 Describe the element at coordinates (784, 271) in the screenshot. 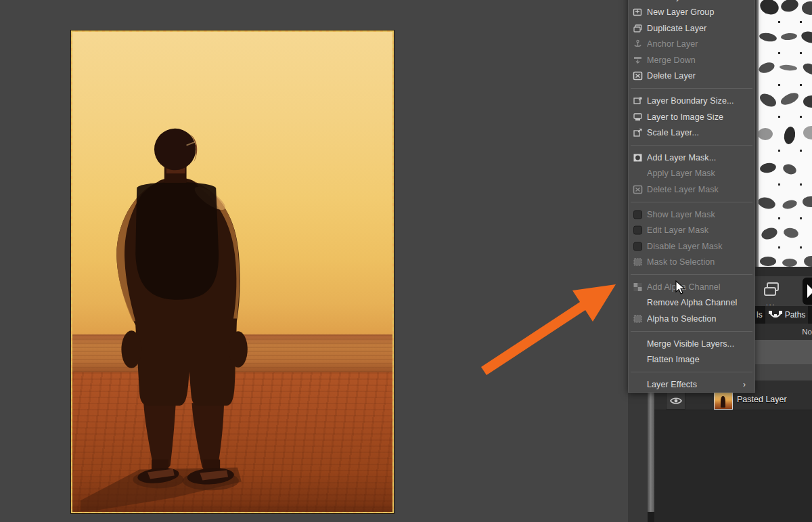

I see `dock-divider` at that location.